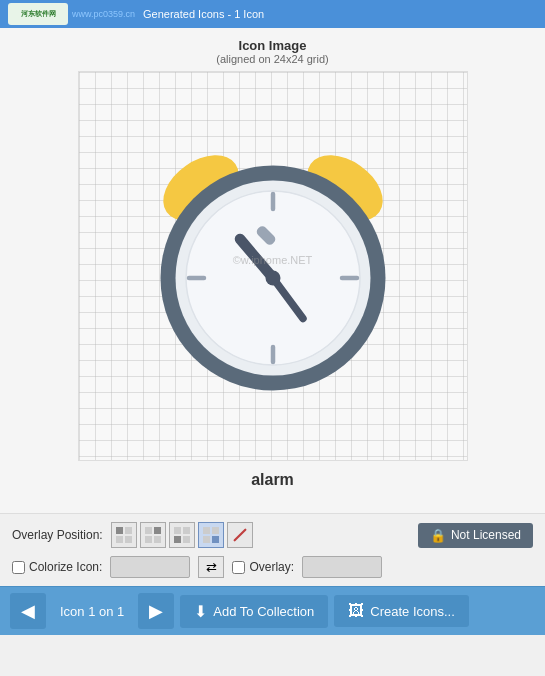 This screenshot has height=676, width=545. What do you see at coordinates (104, 14) in the screenshot?
I see `url-text: www.pc0359.cn` at bounding box center [104, 14].